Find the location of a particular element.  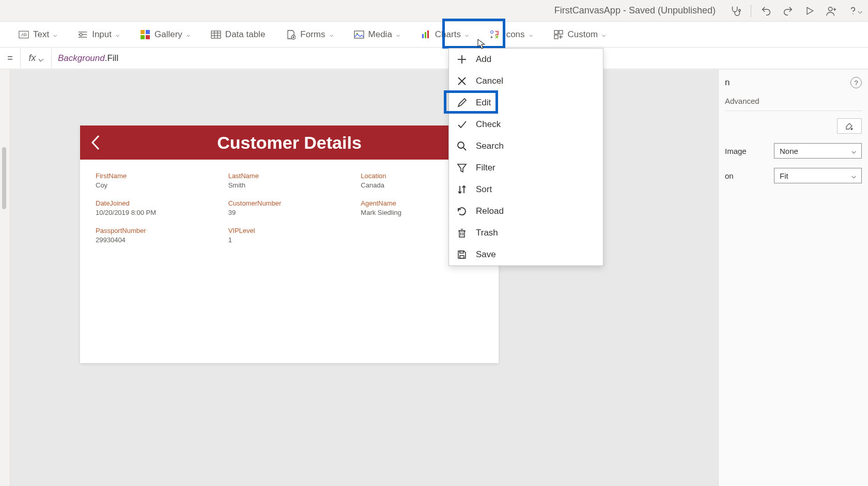

undo-button is located at coordinates (766, 11).